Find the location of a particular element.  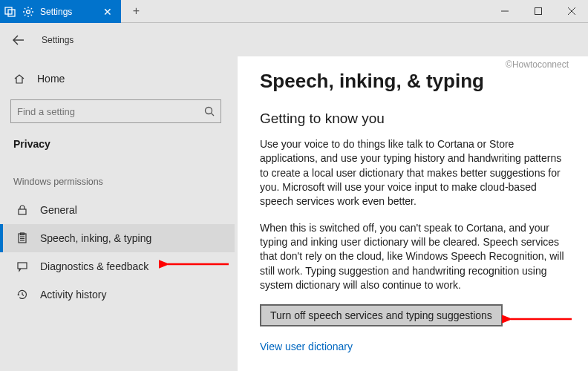

section-heading: Getting to know you is located at coordinates (413, 119).